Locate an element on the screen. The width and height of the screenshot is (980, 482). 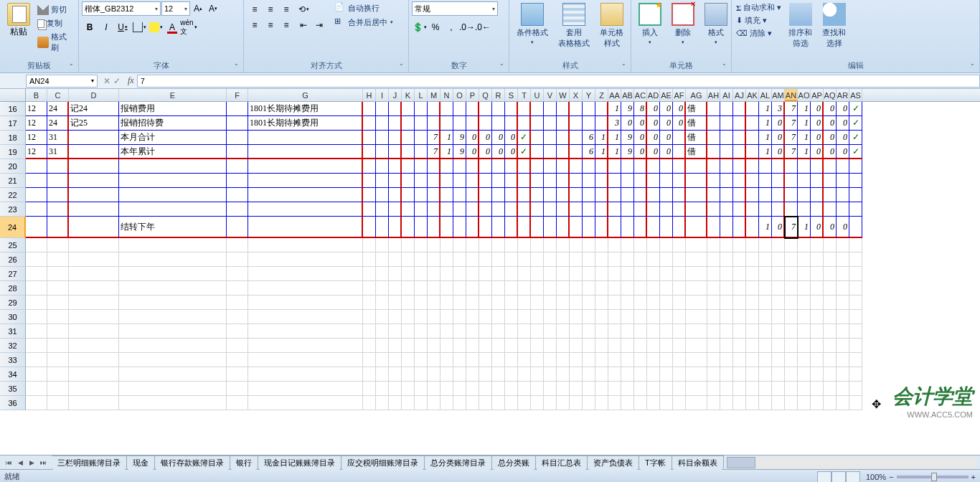
cell-AS29 is located at coordinates (856, 303).